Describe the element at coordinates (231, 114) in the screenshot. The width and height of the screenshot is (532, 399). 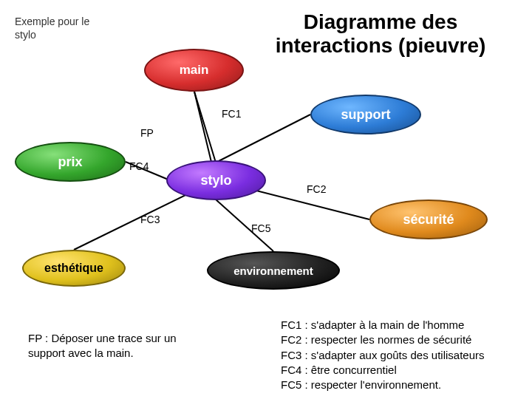
I see `edge-fc1: FC1` at that location.